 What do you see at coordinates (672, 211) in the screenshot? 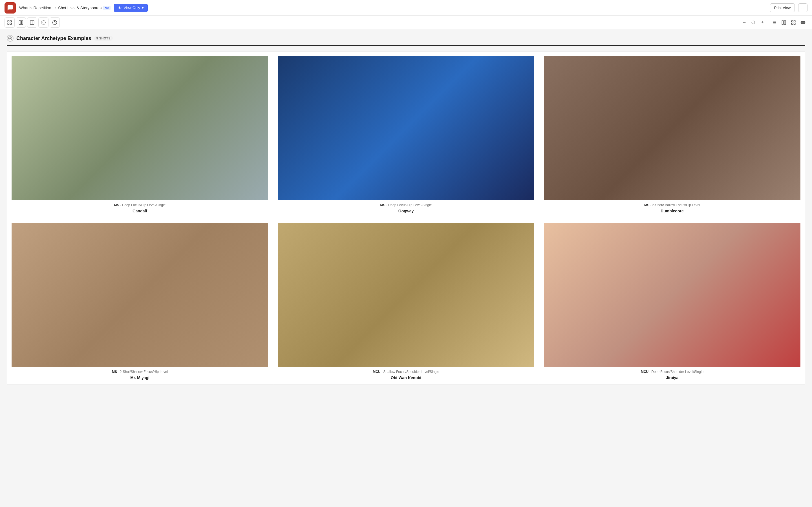
I see `shot-name: Dumbledore` at bounding box center [672, 211].